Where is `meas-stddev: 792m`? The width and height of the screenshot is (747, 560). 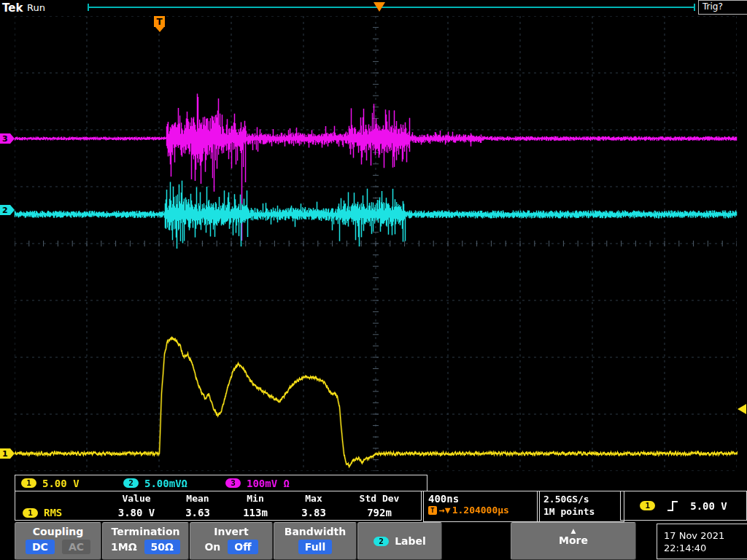
meas-stddev: 792m is located at coordinates (379, 513).